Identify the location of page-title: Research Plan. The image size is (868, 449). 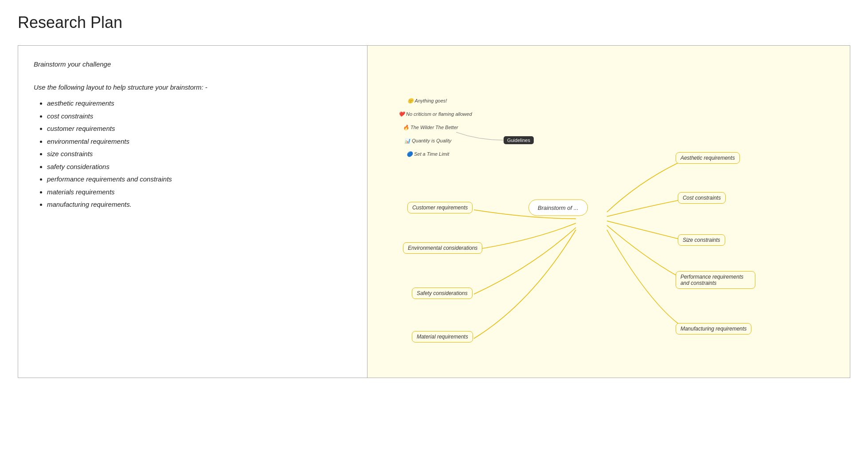
(434, 23).